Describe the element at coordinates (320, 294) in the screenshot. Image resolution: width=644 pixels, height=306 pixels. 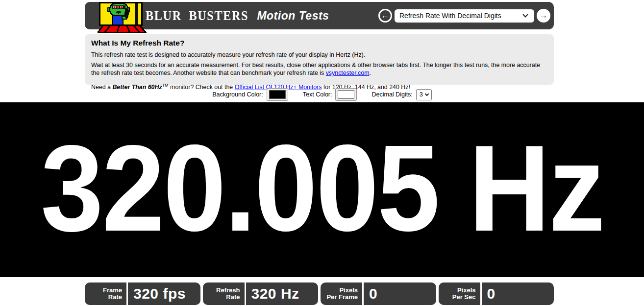
I see `stats-bar: Frame Rate 320 fps Refresh Rate 320 Hz P…` at that location.